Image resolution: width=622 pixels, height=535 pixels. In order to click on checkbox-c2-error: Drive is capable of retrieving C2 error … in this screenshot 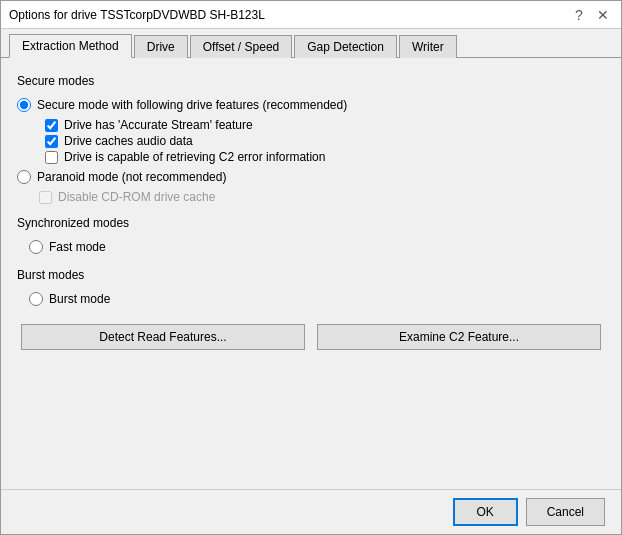, I will do `click(325, 157)`.